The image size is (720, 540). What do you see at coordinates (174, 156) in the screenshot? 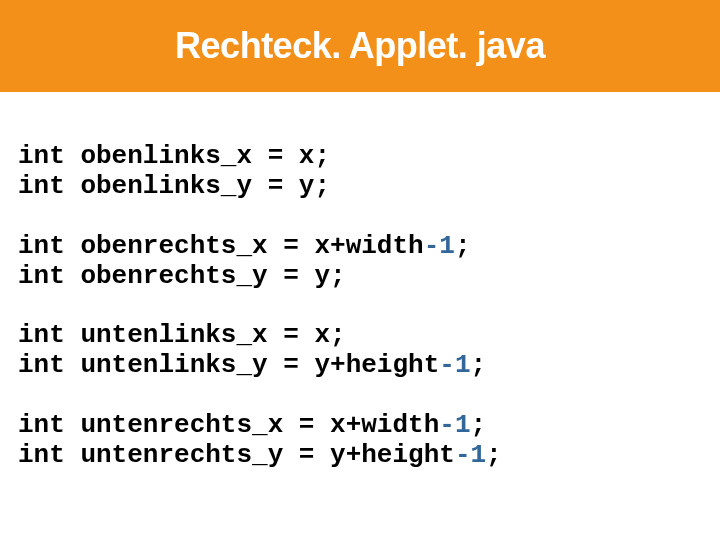
I see `code-line: int obenlinks_x = x;` at bounding box center [174, 156].